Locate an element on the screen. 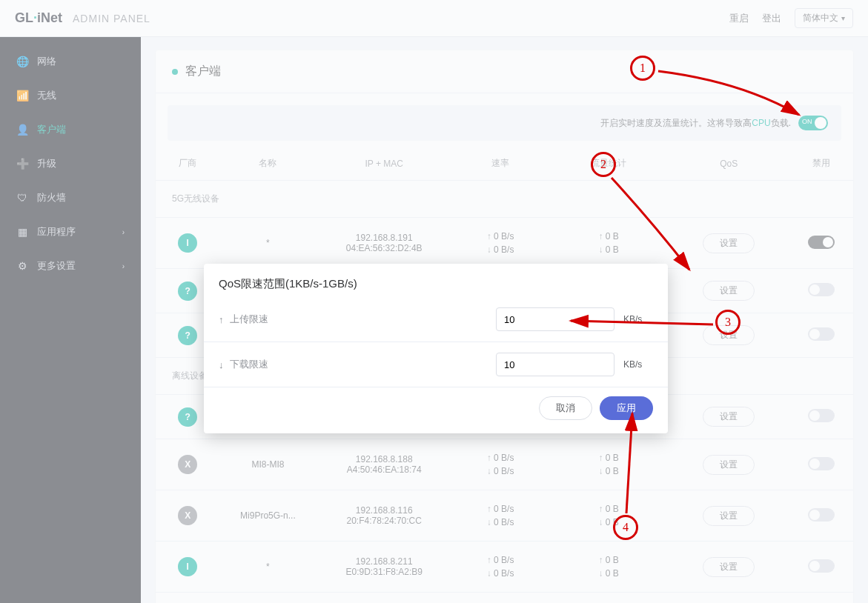  table-row: XMI8-MI8192.168.8.188A4:50:46:EA:18:740 … is located at coordinates (504, 465).